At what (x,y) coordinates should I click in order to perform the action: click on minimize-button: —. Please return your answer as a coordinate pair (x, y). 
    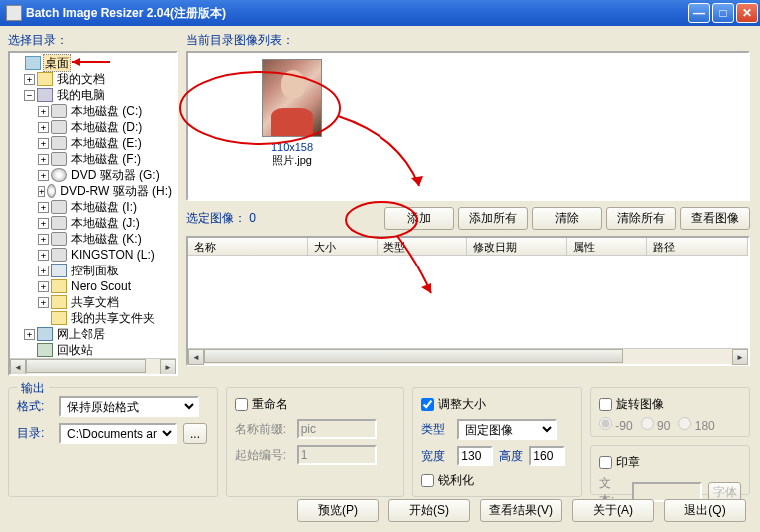
    Looking at the image, I should click on (699, 13).